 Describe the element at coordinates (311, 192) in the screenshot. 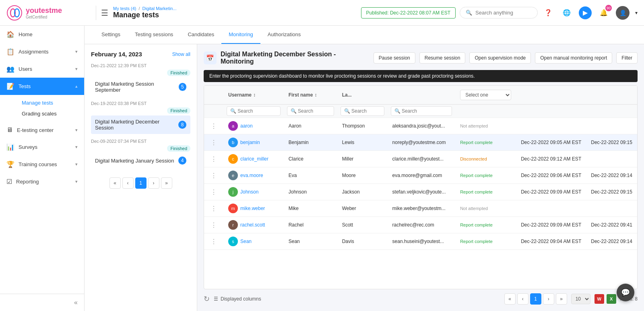

I see `row-firstname: Johnson` at that location.